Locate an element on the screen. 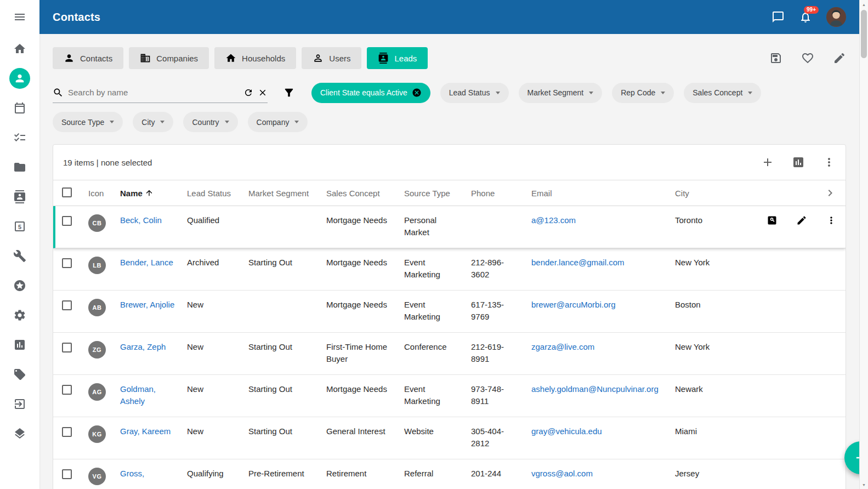  column-header-city: City is located at coordinates (713, 193).